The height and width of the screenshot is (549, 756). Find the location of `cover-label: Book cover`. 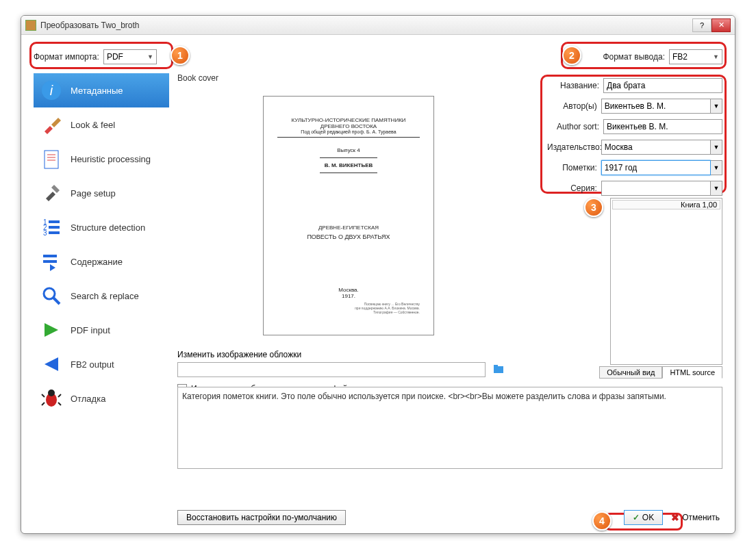

cover-label: Book cover is located at coordinates (359, 78).